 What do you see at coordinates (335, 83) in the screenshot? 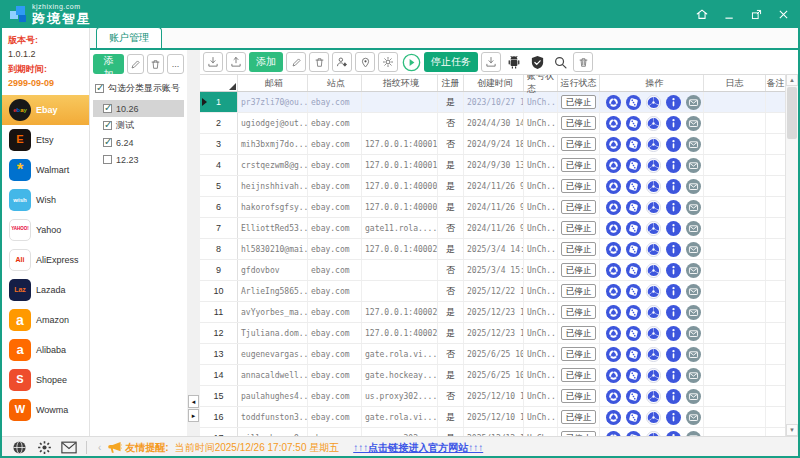
I see `header-site: 站点` at bounding box center [335, 83].